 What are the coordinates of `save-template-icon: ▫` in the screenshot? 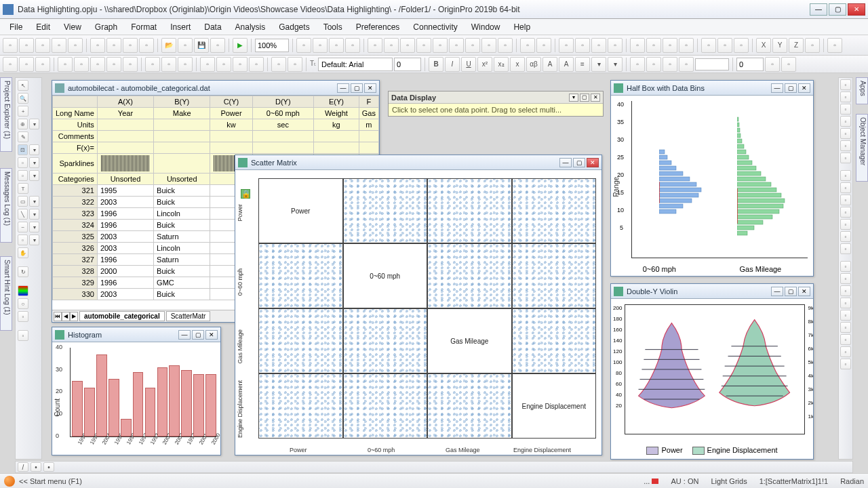 It's located at (218, 45).